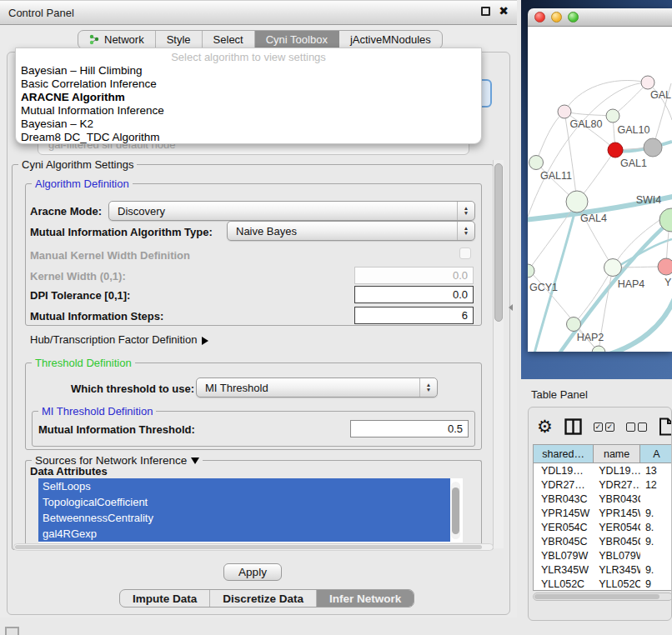 Image resolution: width=672 pixels, height=635 pixels. I want to click on mi-type-value: Naive Bayes, so click(267, 232).